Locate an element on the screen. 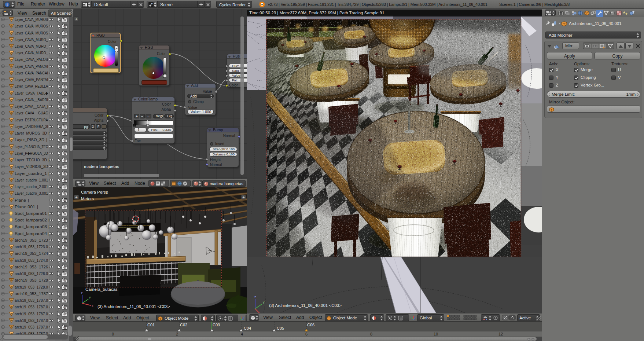 This screenshot has height=341, width=644. svg-text: Layer_CAVA_TABL◆ is located at coordinates (32, 93).